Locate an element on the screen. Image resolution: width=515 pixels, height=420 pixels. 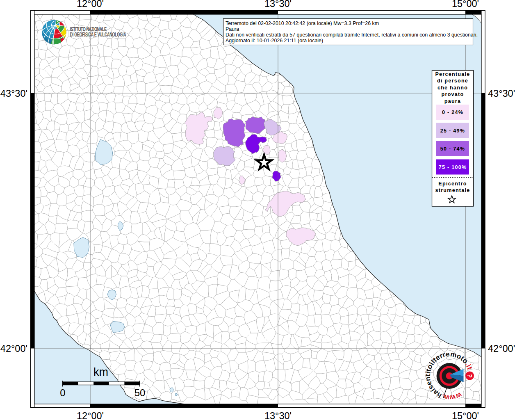
svg-text: 0 - 24% is located at coordinates (453, 112).